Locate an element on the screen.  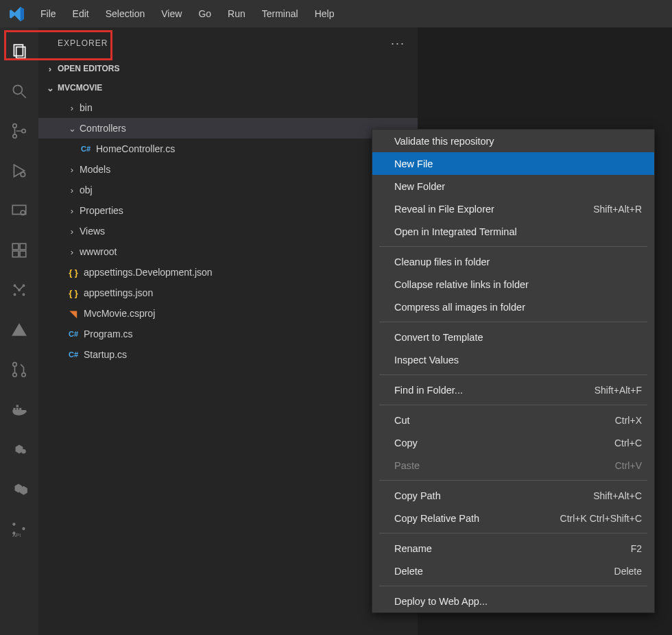
api-icon: API is located at coordinates (19, 529).